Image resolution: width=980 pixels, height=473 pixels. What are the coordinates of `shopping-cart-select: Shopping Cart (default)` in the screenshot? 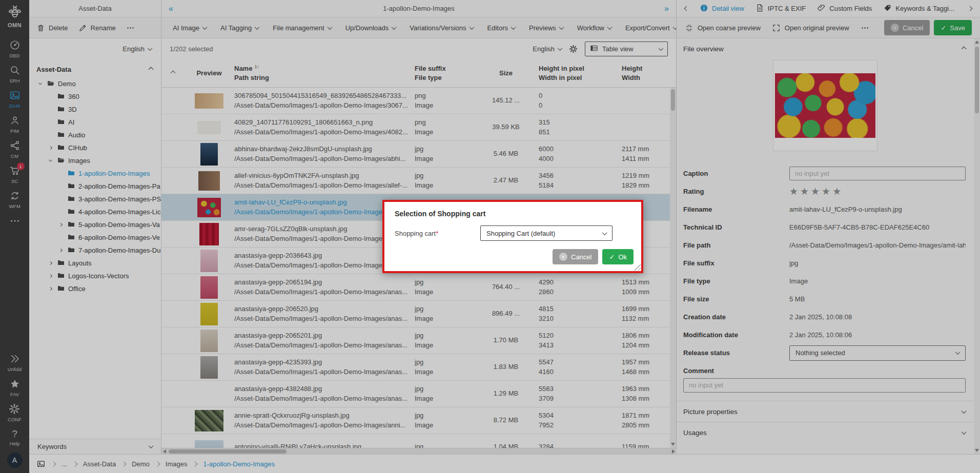 It's located at (546, 233).